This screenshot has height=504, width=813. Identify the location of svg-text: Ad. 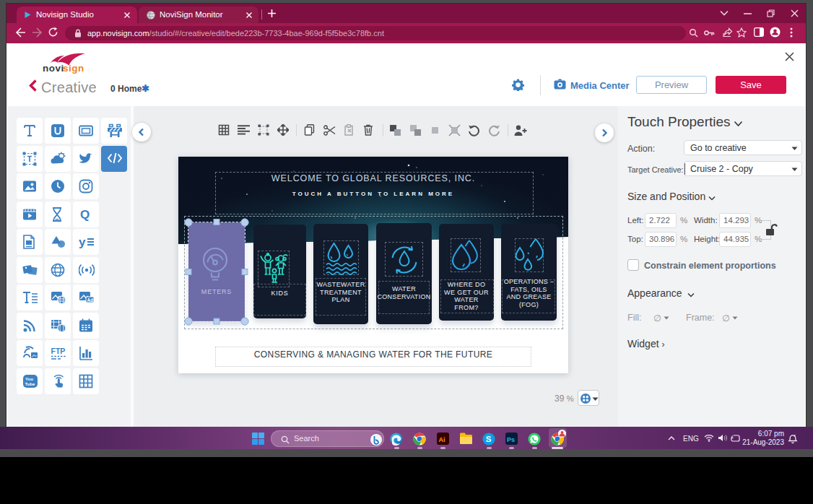
(91, 300).